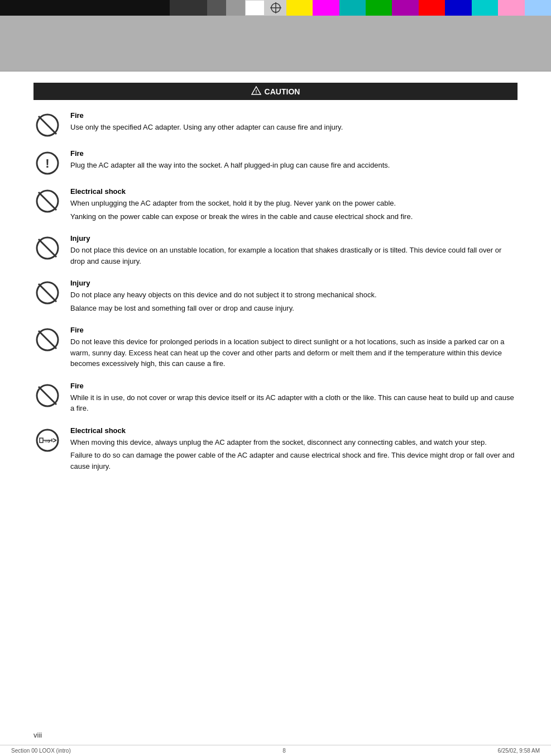 The width and height of the screenshot is (551, 756). What do you see at coordinates (276, 125) in the screenshot?
I see `warning-item-0: FireUse only the specified AC adapter. U…` at bounding box center [276, 125].